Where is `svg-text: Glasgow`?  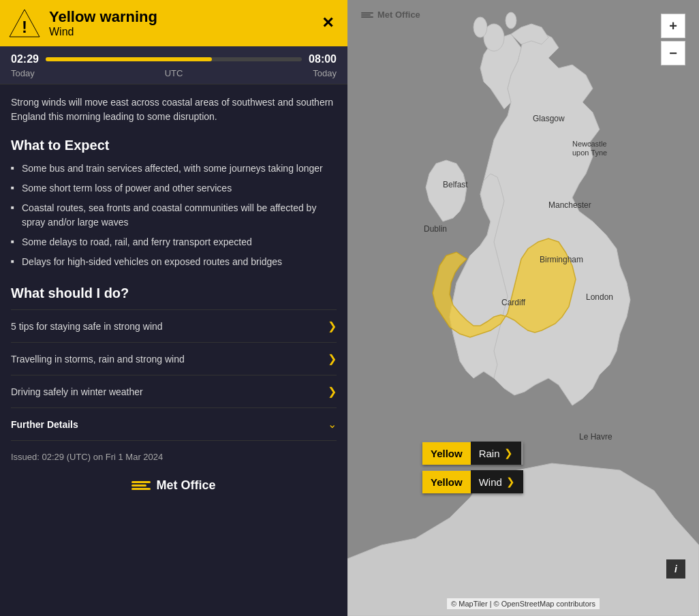
svg-text: Glasgow is located at coordinates (549, 119).